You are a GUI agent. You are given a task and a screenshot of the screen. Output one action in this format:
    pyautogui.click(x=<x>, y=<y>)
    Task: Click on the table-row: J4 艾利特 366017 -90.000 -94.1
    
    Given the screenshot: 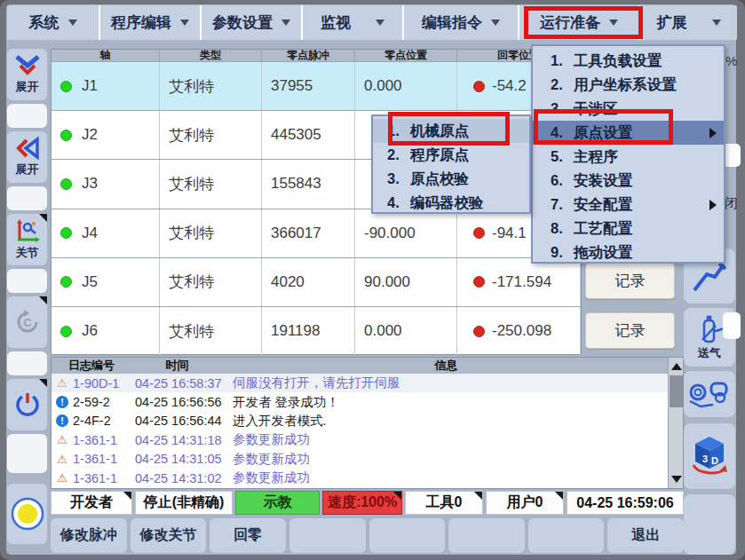 What is the action you would take?
    pyautogui.click(x=316, y=233)
    